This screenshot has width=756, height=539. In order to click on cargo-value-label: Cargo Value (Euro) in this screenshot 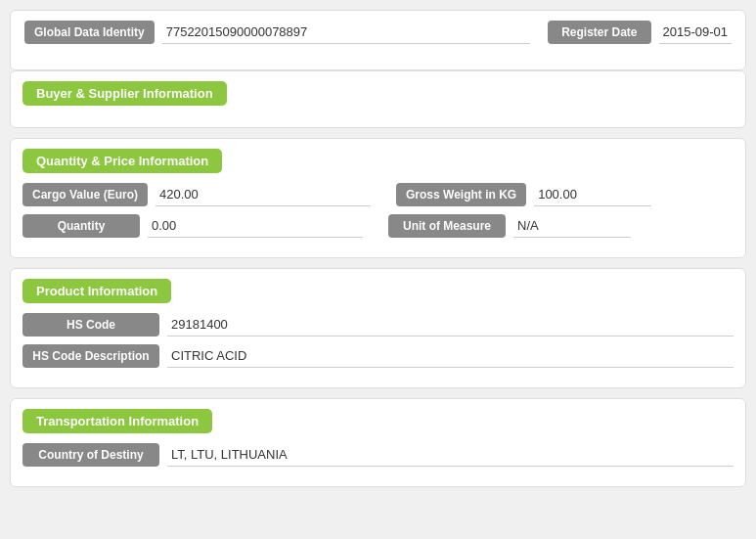, I will do `click(85, 195)`.